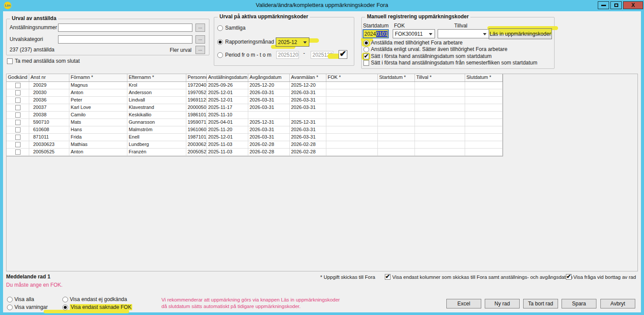 This screenshot has height=315, width=644. What do you see at coordinates (440, 78) in the screenshot?
I see `column-header-tillval: Tillval *` at bounding box center [440, 78].